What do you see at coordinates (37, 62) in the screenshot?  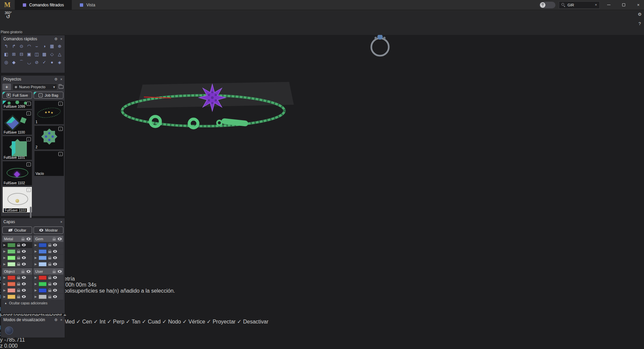 I see `tool-icon: ⊘` at bounding box center [37, 62].